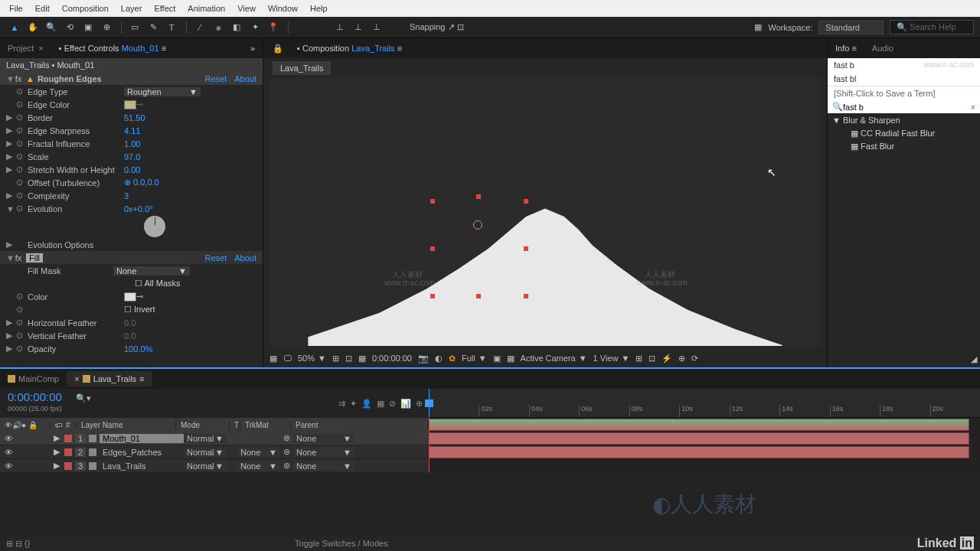 The image size is (980, 551). Describe the element at coordinates (155, 227) in the screenshot. I see `evolution-dial` at that location.